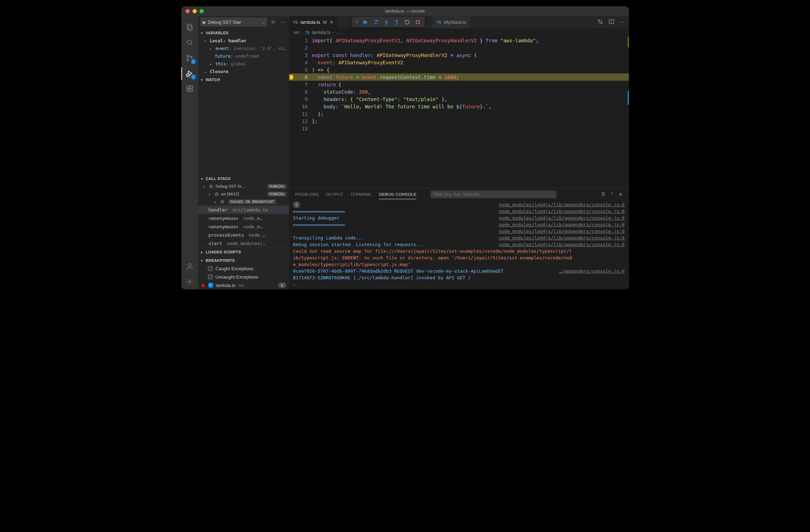 The width and height of the screenshot is (810, 532). I want to click on chevron-down-icon: ⌵, so click(263, 22).